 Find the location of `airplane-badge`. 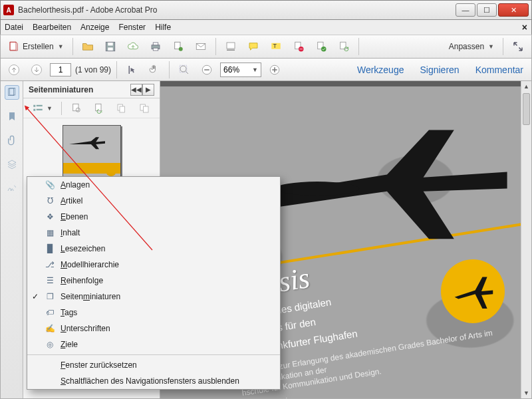

airplane-badge is located at coordinates (473, 291).